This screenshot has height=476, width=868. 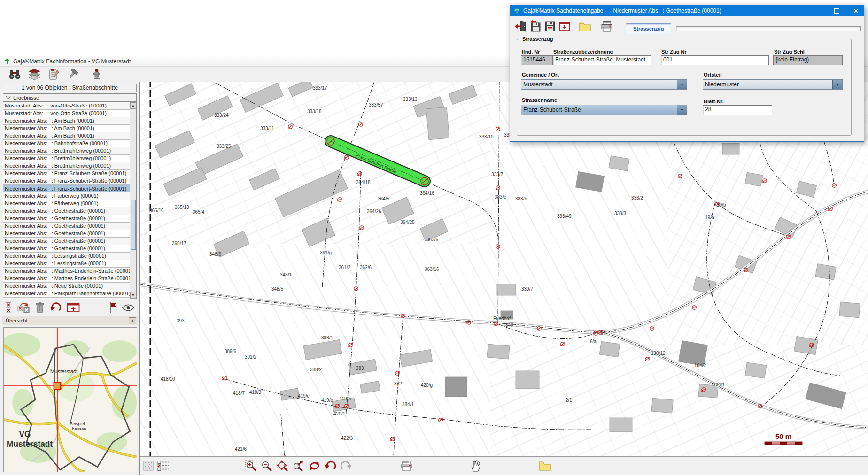 What do you see at coordinates (648, 29) in the screenshot?
I see `tab-strassenzug: Strassenzug` at bounding box center [648, 29].